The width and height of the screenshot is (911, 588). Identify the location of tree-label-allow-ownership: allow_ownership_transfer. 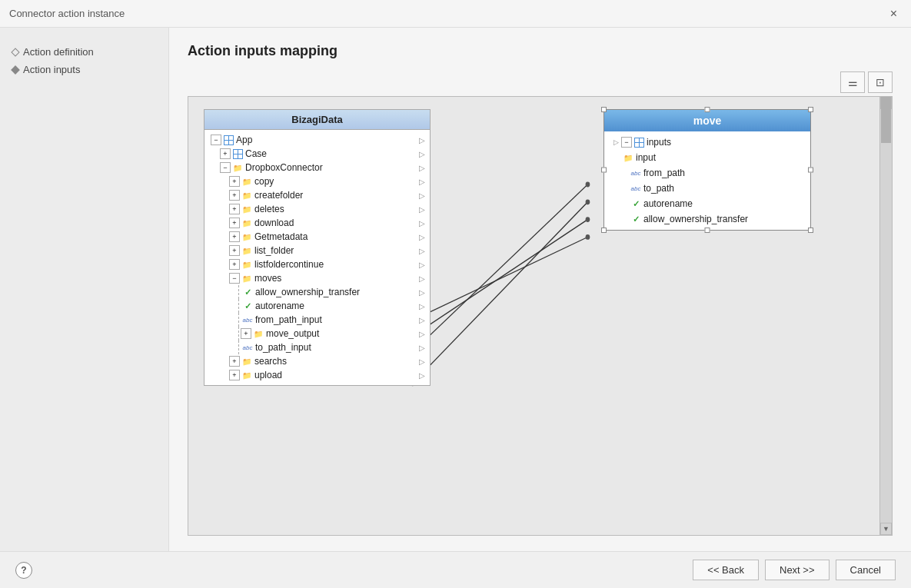
(308, 292).